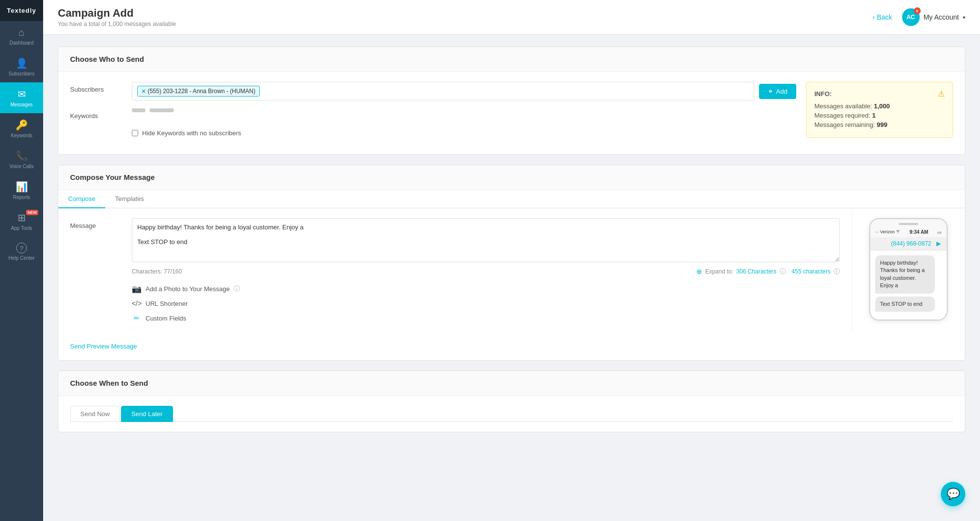 The height and width of the screenshot is (521, 980). What do you see at coordinates (144, 91) in the screenshot?
I see `subscriber-remove-icon: ×` at bounding box center [144, 91].